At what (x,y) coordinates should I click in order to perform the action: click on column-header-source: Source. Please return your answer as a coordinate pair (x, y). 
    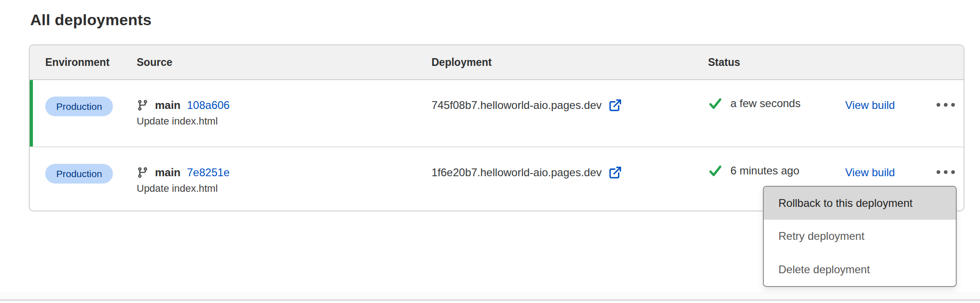
    Looking at the image, I should click on (284, 62).